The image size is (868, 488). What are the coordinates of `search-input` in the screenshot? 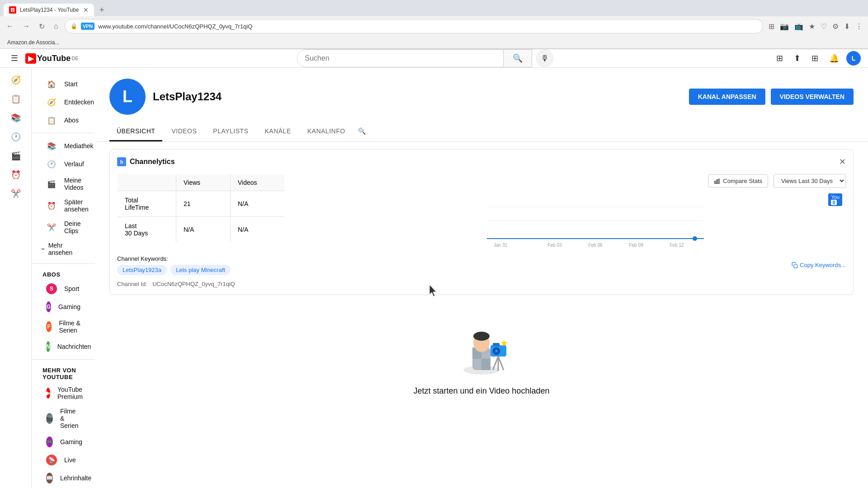 It's located at (401, 58).